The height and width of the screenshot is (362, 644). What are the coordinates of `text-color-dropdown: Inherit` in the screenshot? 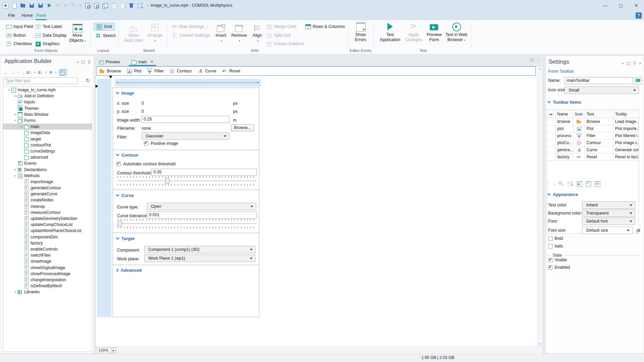 It's located at (609, 205).